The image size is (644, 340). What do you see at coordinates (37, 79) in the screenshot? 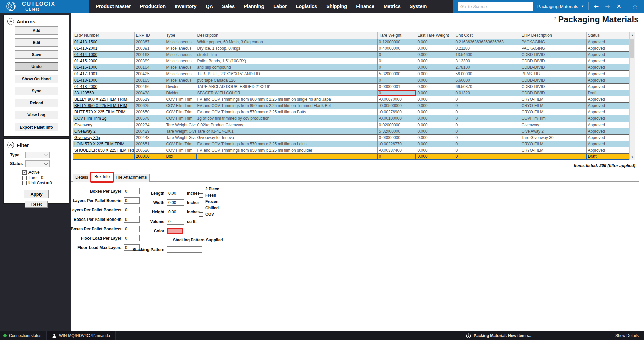
I see `show-on-hand-button: Show On Hand` at bounding box center [37, 79].